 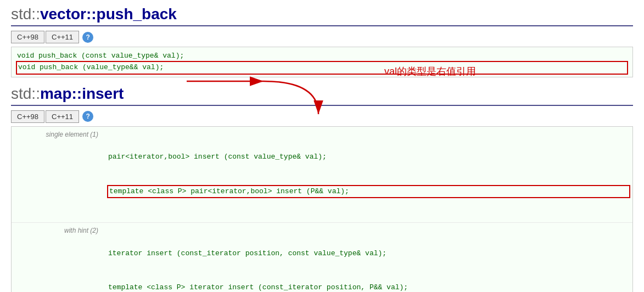 What do you see at coordinates (322, 96) in the screenshot?
I see `map-title: std::map::insert` at bounding box center [322, 96].